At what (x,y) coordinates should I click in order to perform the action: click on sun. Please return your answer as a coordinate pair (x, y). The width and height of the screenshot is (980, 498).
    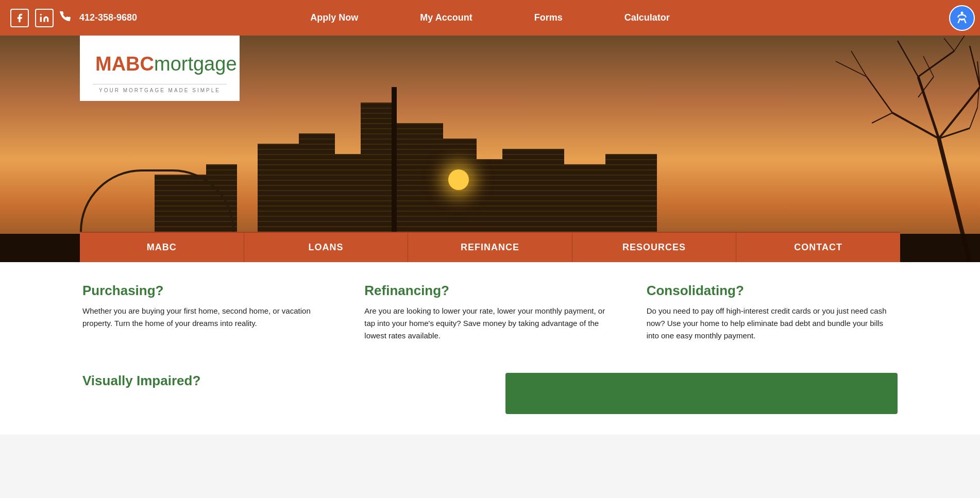
    Looking at the image, I should click on (459, 180).